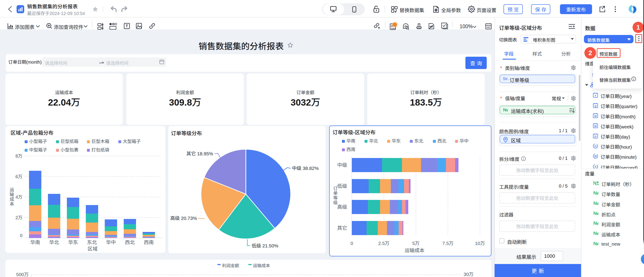  Describe the element at coordinates (100, 150) in the screenshot. I see `svg-text: 打包纸袋` at that location.